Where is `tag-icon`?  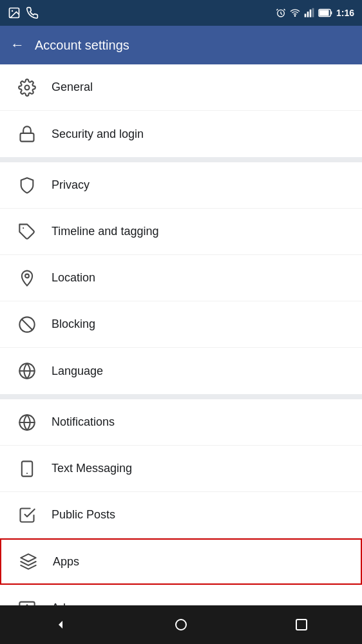
tag-icon is located at coordinates (27, 232).